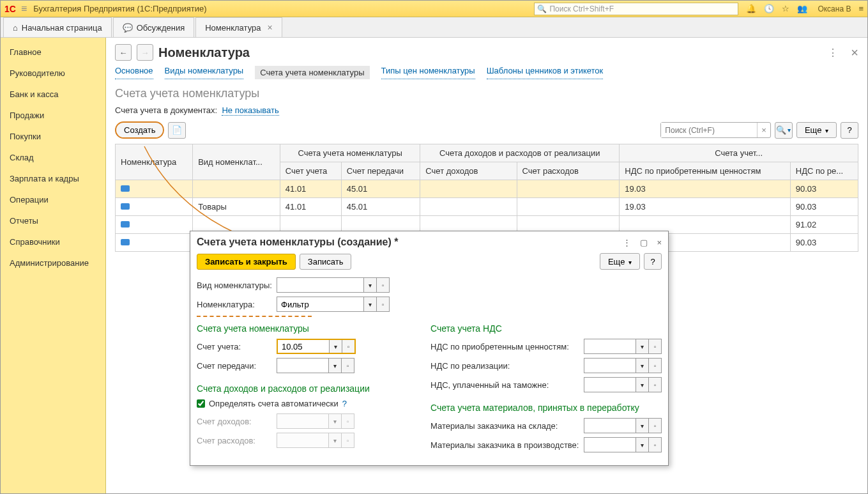 The height and width of the screenshot is (494, 868). What do you see at coordinates (53, 263) in the screenshot?
I see `sidebar-item-admin: Администрирование` at bounding box center [53, 263].